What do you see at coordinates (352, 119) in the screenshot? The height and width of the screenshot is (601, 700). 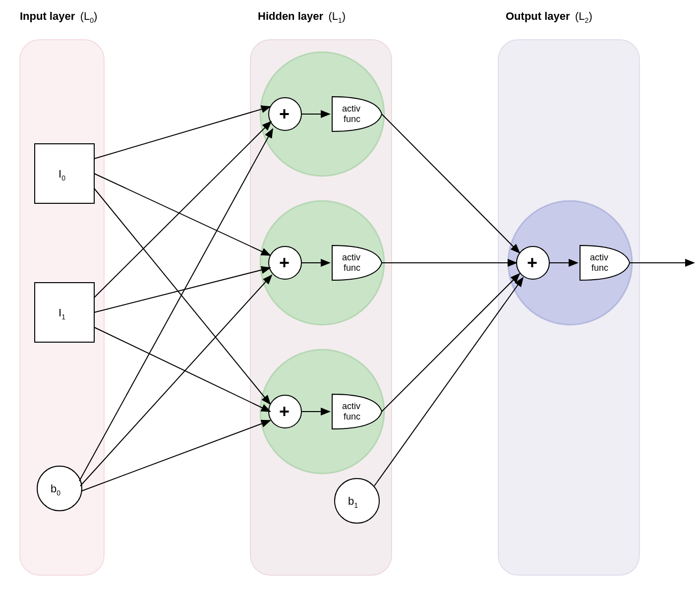 I see `hidden-neuron-1-activ2: func` at bounding box center [352, 119].